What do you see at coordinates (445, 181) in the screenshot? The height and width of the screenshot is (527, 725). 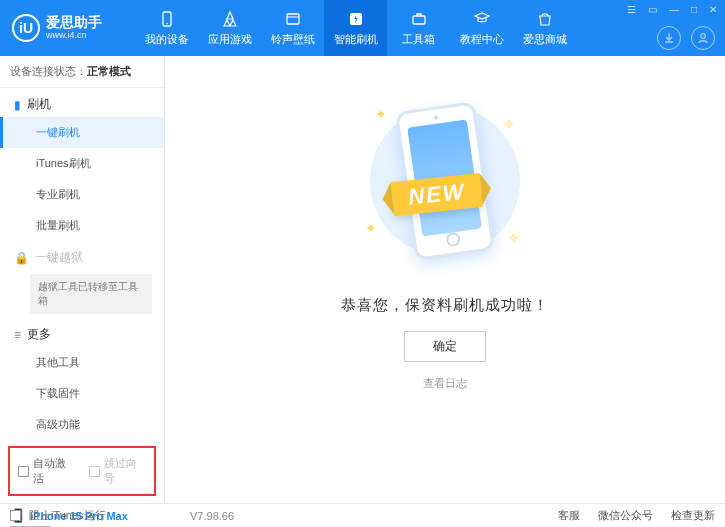 I see `success-illustration: ✦ ✧ ✦ ✧ NEW` at bounding box center [445, 181].